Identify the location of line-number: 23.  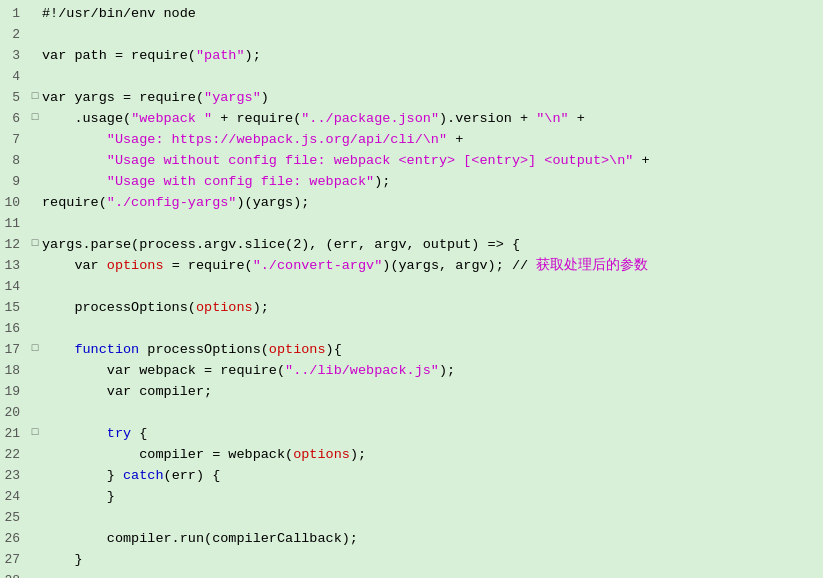
(14, 476).